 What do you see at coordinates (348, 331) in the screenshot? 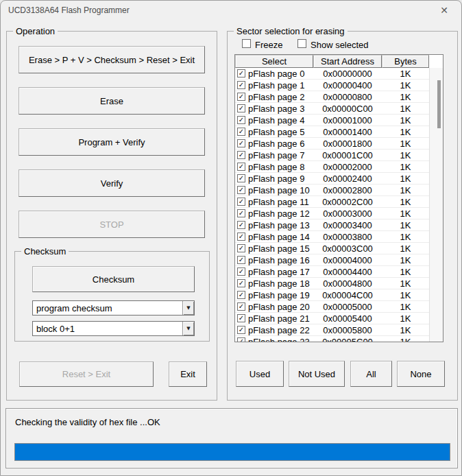
I see `row-address: 0x00005800` at bounding box center [348, 331].